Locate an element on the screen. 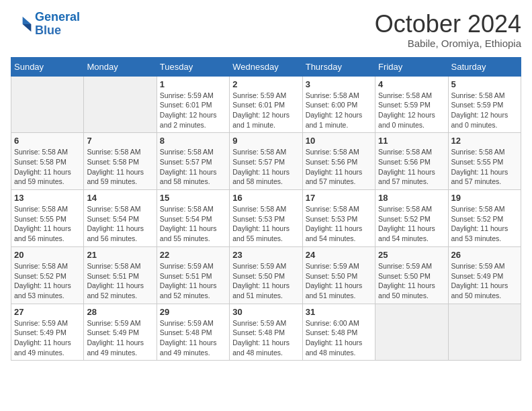 The height and width of the screenshot is (411, 532). day-number: 23 is located at coordinates (266, 255).